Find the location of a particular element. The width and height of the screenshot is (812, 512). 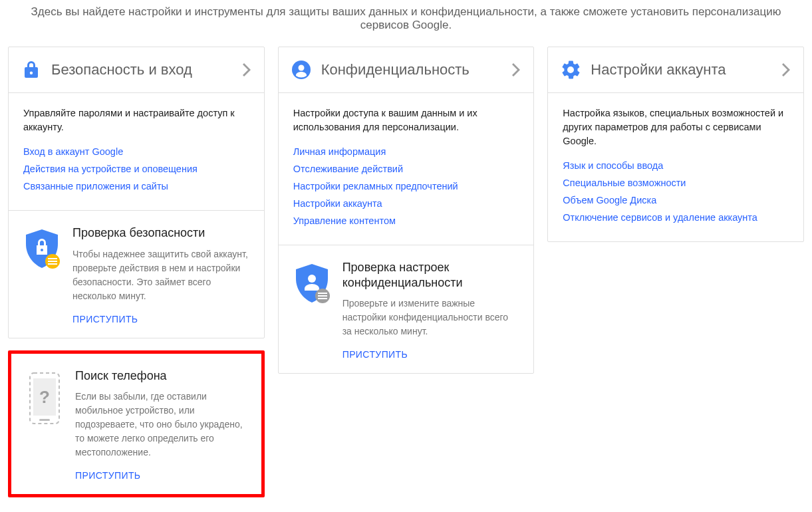

security-checkup-action: ПРИСТУПИТЬ is located at coordinates (105, 319).